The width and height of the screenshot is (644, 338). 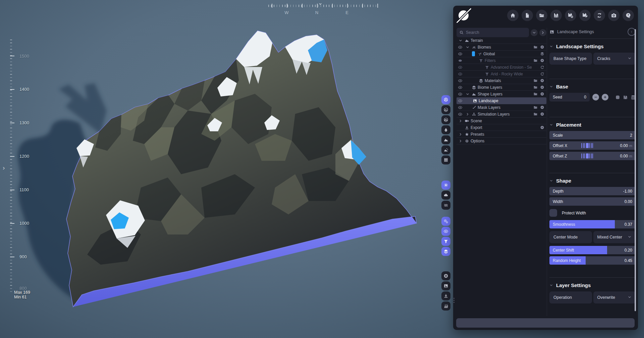 I want to click on panel-drag-handle, so click(x=454, y=300).